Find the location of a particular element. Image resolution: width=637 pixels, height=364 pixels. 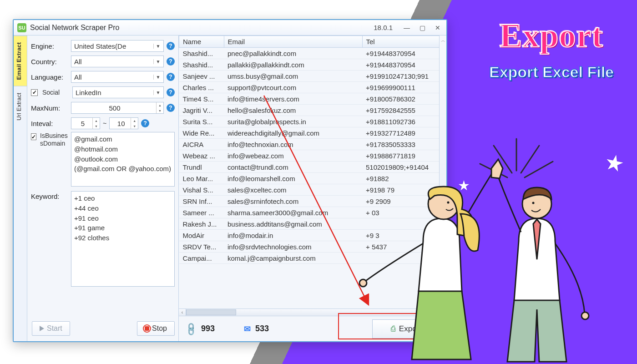

table-row: Time4 S...info@time4servers.com+91800578… is located at coordinates (313, 99).